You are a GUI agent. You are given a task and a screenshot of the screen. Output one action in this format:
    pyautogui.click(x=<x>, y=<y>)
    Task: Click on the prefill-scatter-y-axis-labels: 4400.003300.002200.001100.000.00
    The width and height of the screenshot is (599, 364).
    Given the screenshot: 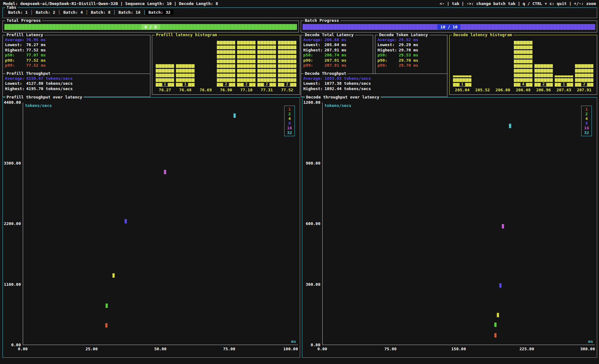 What is the action you would take?
    pyautogui.click(x=13, y=224)
    